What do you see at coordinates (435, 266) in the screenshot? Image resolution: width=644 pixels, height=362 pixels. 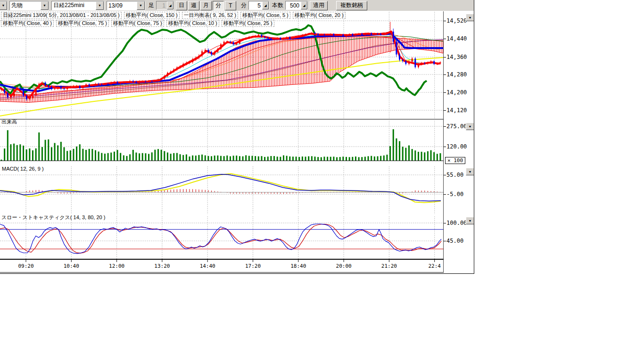 I see `time-axis-label-9: 22:4` at bounding box center [435, 266].